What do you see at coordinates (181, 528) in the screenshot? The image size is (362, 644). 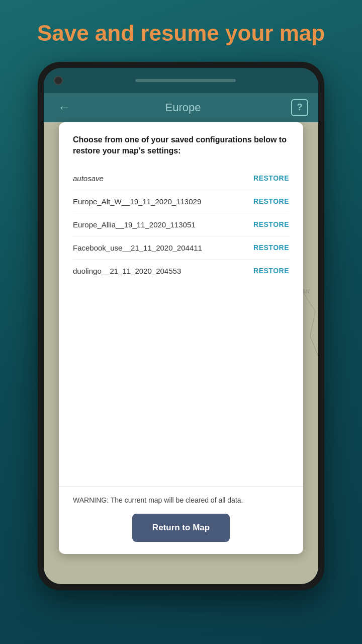 I see `return-to-map-button: Return to Map` at bounding box center [181, 528].